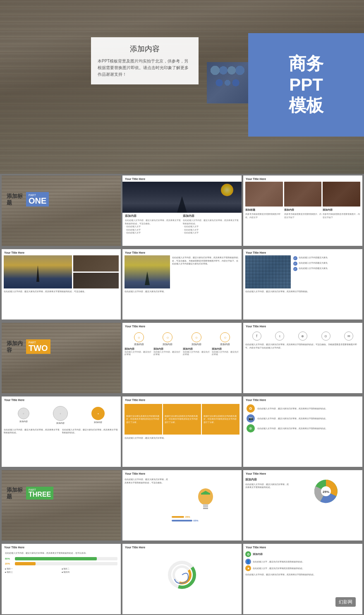  What do you see at coordinates (292, 409) in the screenshot?
I see `feature-text-1: 在此处键入文字内容，建议大家先打好草稿，然后再将文字复制粘贴到此处。` at bounding box center [292, 409].